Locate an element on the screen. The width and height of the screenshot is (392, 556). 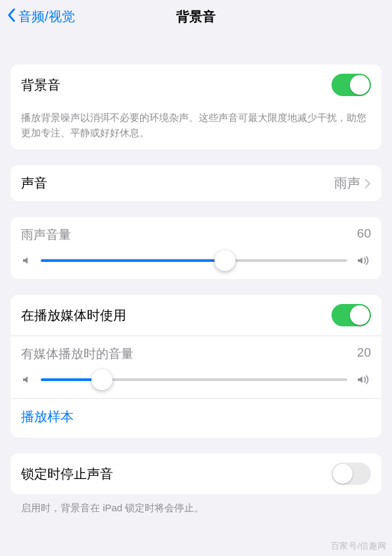
rain-volume-slider is located at coordinates (196, 261).